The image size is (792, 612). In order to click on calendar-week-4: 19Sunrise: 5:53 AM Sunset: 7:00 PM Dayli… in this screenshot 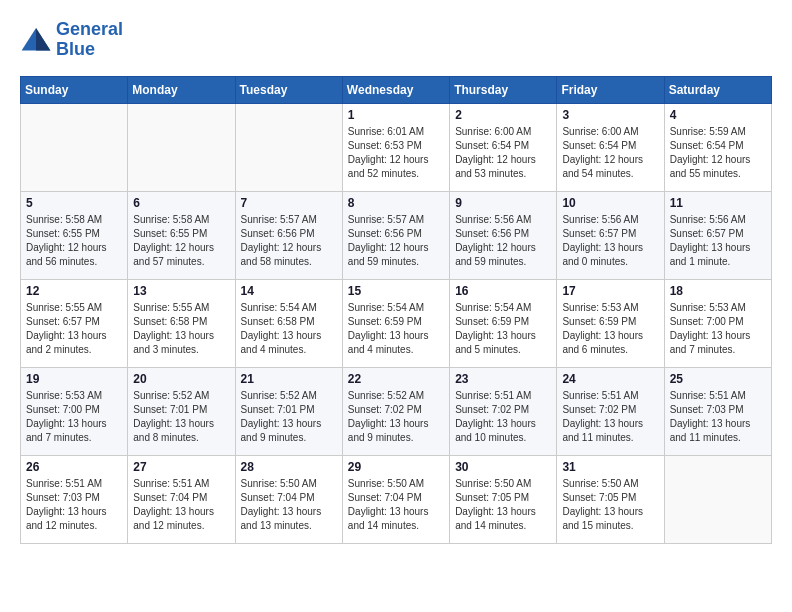, I will do `click(396, 411)`.